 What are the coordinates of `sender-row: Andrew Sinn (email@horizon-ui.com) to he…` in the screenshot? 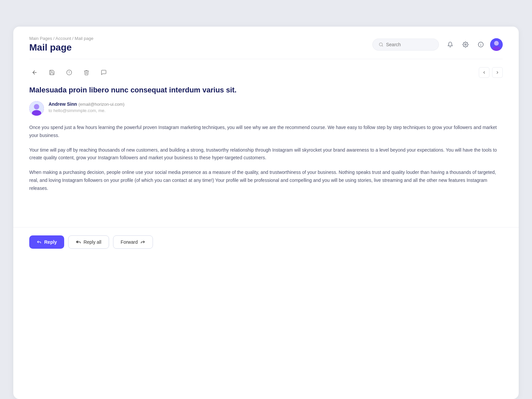 It's located at (266, 108).